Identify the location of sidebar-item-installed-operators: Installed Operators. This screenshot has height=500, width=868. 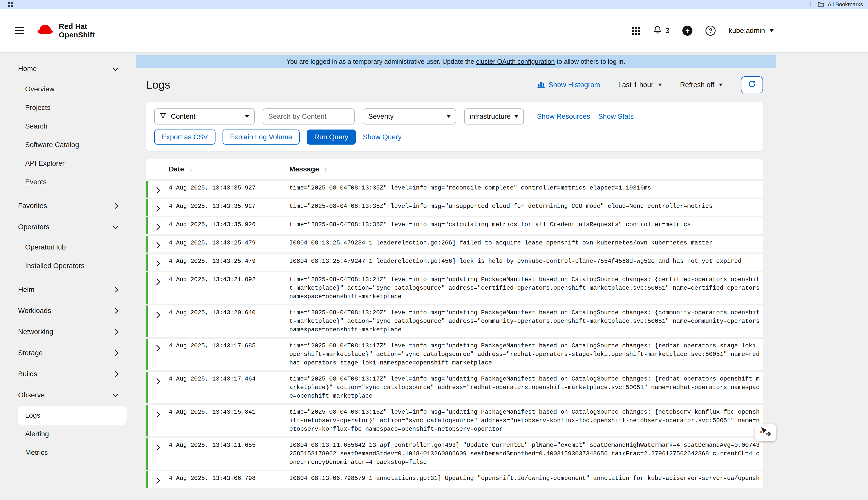
(72, 266).